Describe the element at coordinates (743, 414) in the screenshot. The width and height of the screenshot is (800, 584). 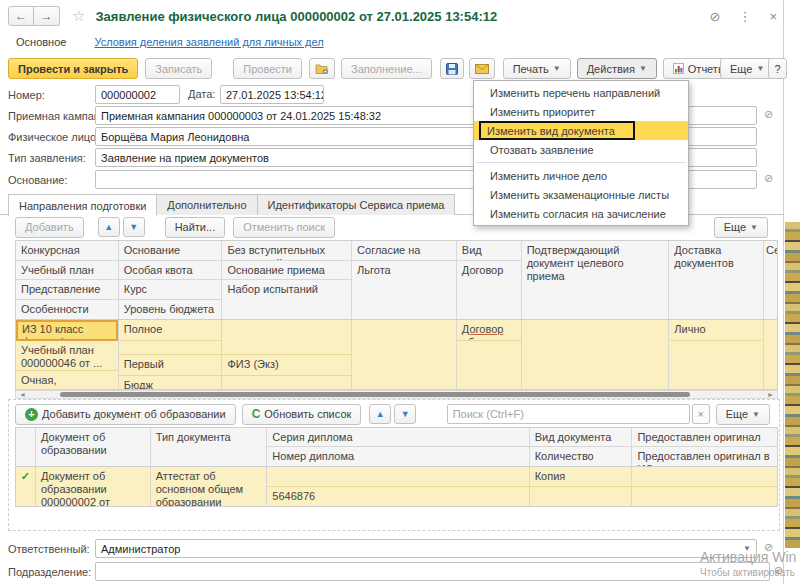
I see `education-more-button: Еще▼` at that location.